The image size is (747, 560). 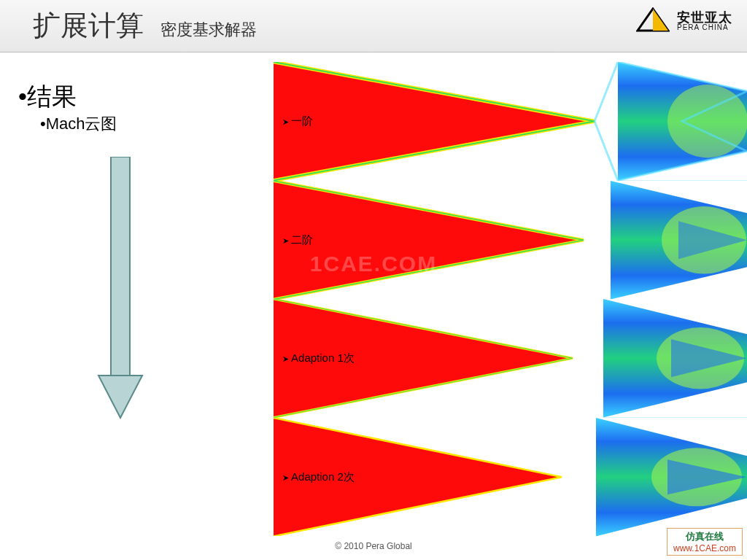 I want to click on arrow-down-icon, so click(x=120, y=289).